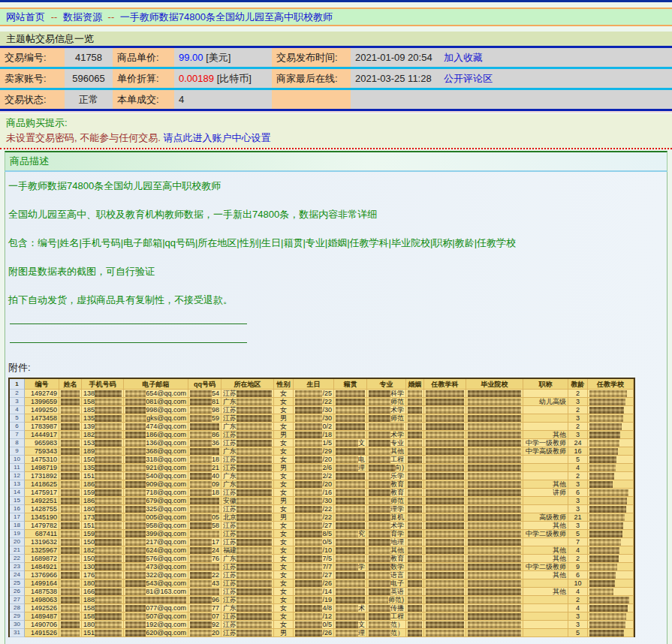 The height and width of the screenshot is (644, 672). Describe the element at coordinates (578, 608) in the screenshot. I see `att-cell-years: 4` at that location.